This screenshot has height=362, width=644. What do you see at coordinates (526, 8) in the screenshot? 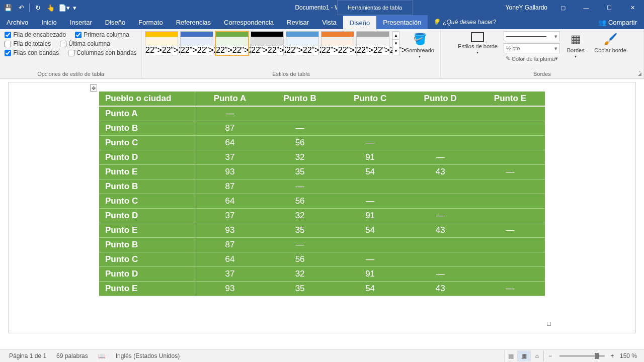
I see `user-name: YoneY Gallardo` at bounding box center [526, 8].